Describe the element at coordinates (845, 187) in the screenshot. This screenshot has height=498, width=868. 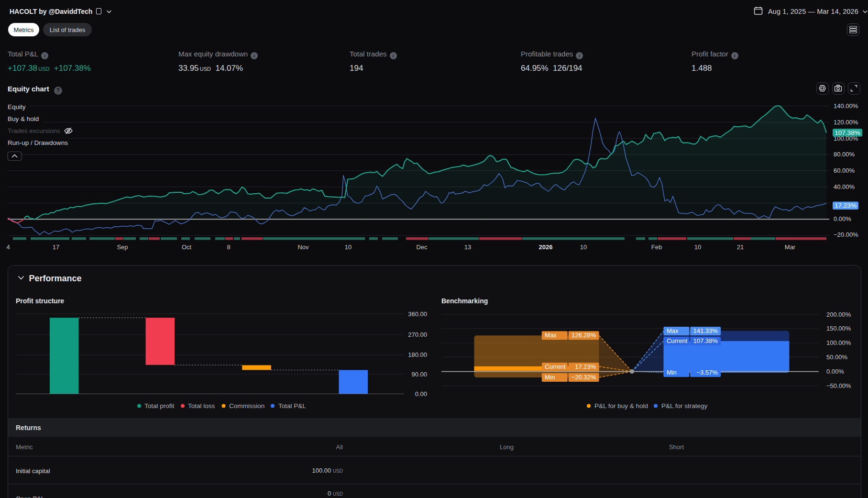
I see `svg-text: 40.00%` at that location.